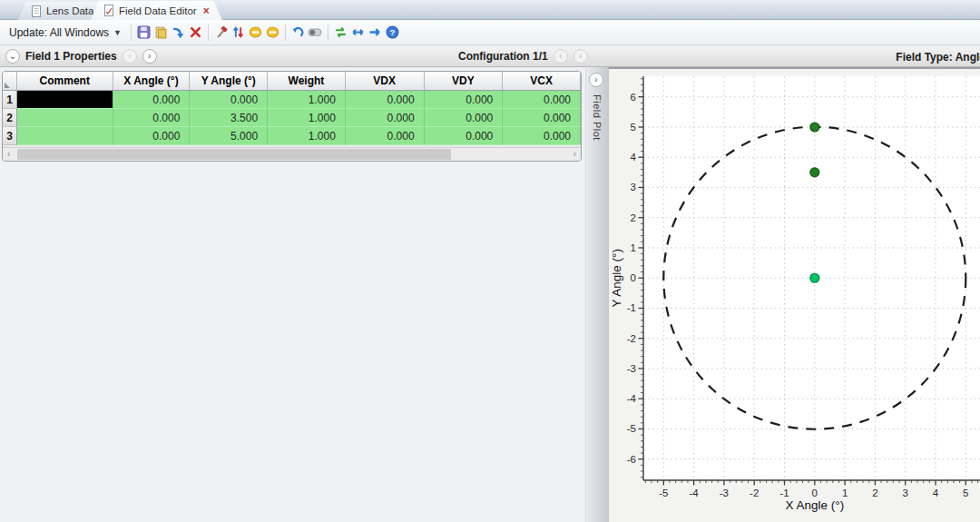  I want to click on next-field-button: ›, so click(150, 56).